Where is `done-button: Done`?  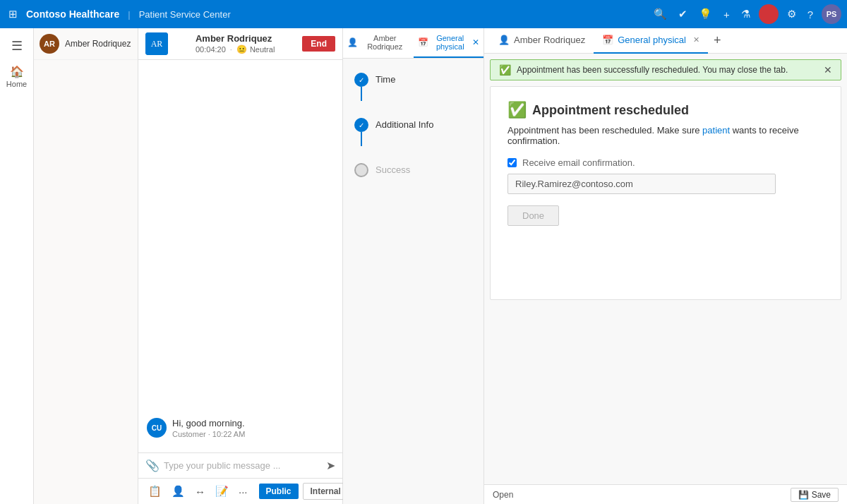 done-button: Done is located at coordinates (534, 216).